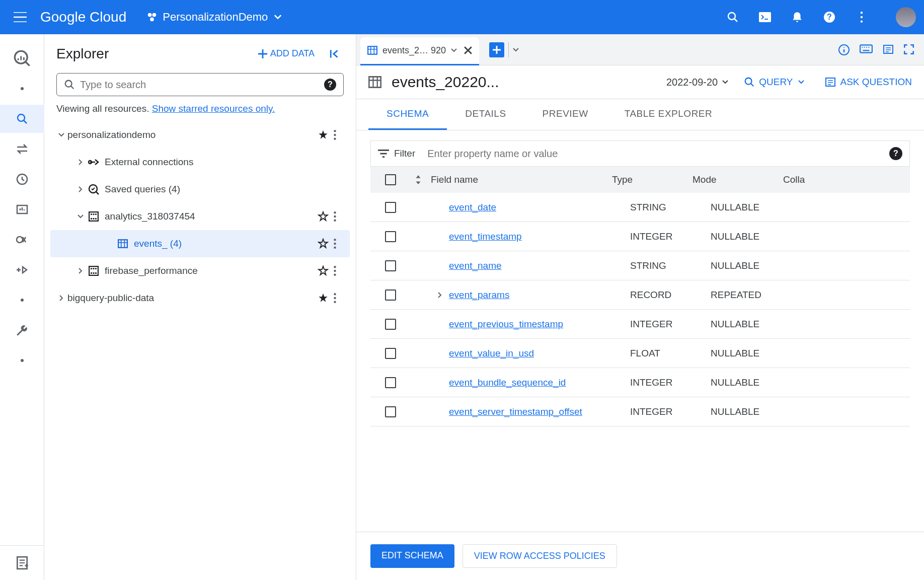 The width and height of the screenshot is (924, 580). I want to click on header-collation: Colla, so click(844, 180).